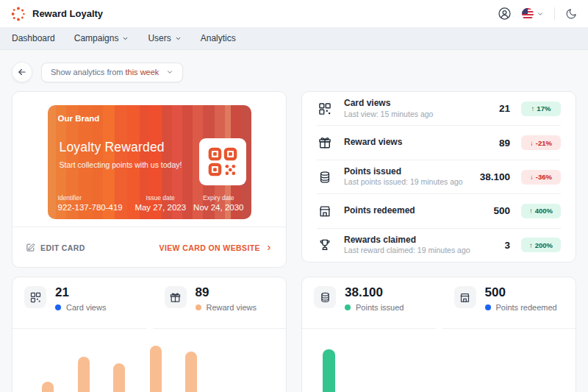 The width and height of the screenshot is (588, 392). What do you see at coordinates (507, 246) in the screenshot?
I see `stat-value: 3` at bounding box center [507, 246].